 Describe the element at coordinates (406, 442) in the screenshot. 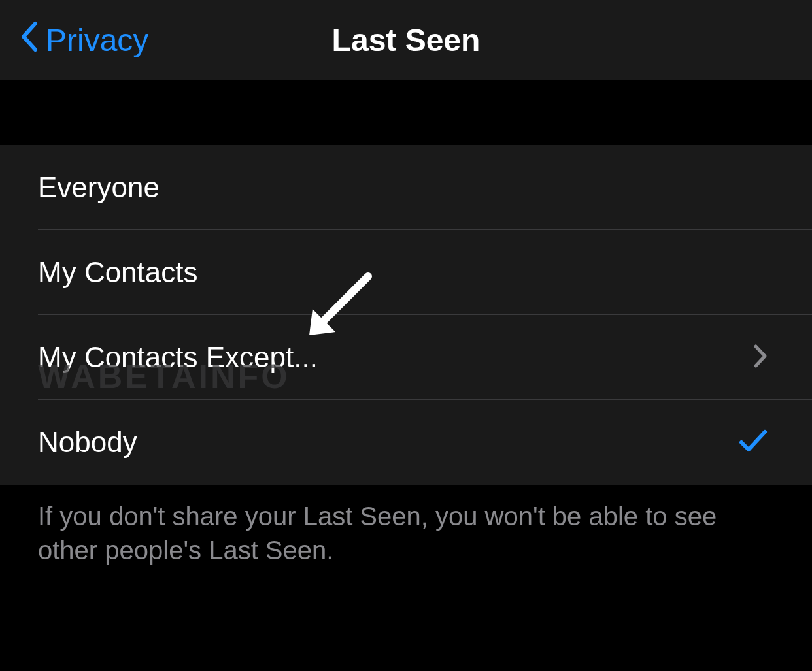

I see `option-nobody: Nobody` at that location.